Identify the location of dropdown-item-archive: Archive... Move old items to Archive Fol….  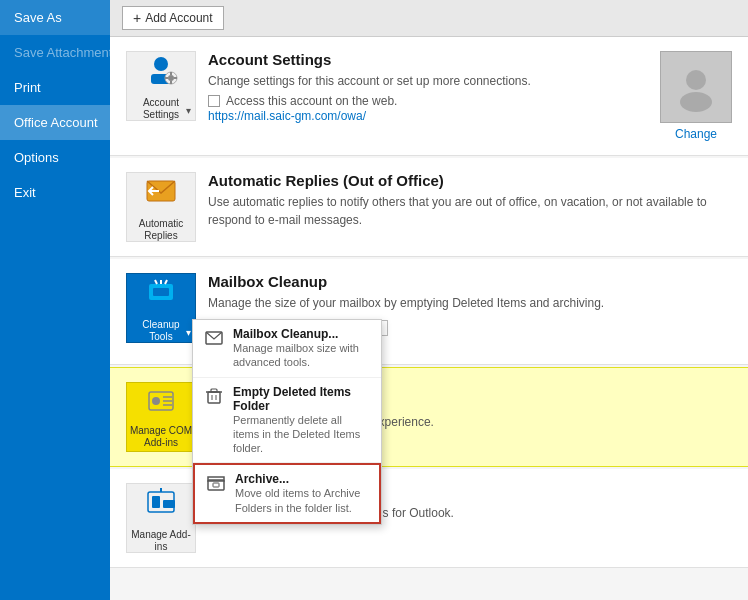
(287, 494).